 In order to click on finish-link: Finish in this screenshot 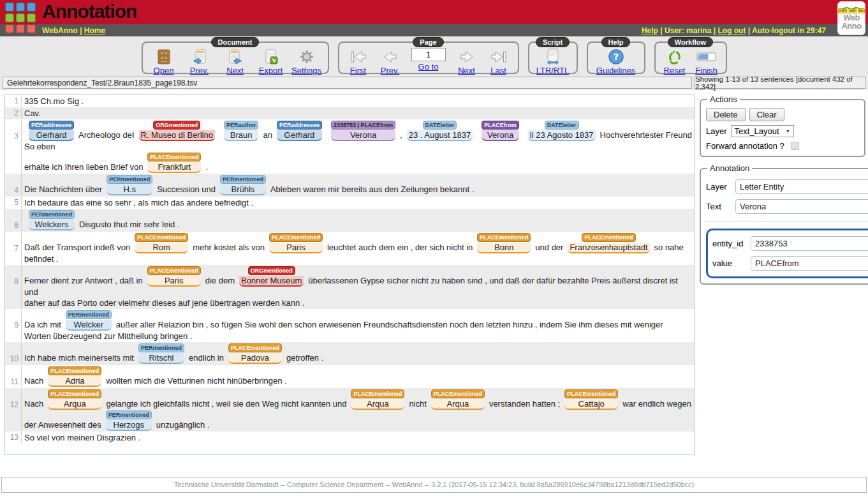, I will do `click(707, 70)`.